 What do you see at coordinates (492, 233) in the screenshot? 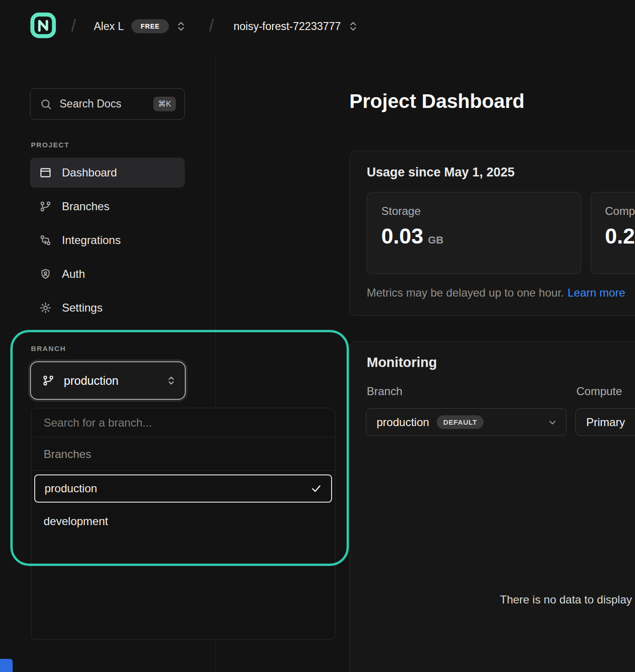
I see `usage-card: Usage since May 1, 2025 Storage 0.03 GB …` at bounding box center [492, 233].